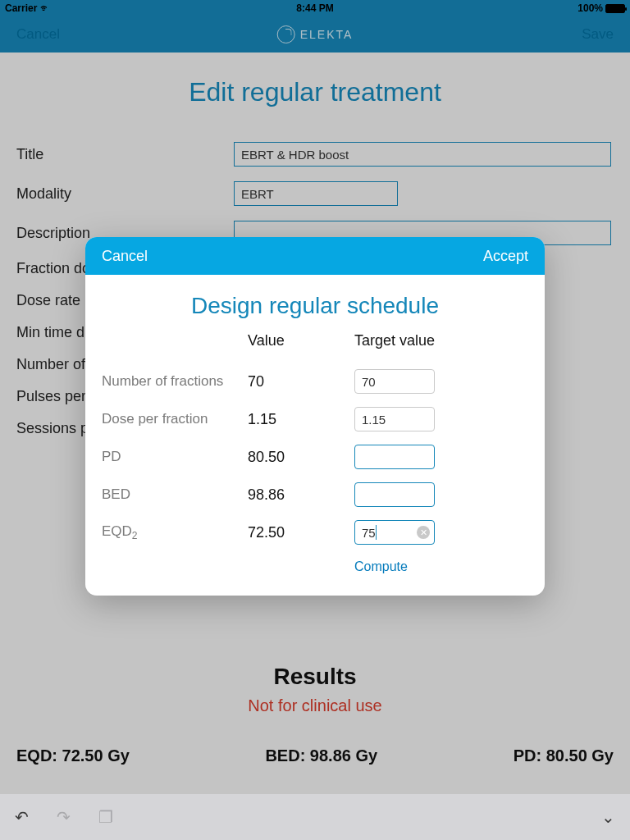 The image size is (630, 840). What do you see at coordinates (301, 495) in the screenshot?
I see `value-bed: 98.86` at bounding box center [301, 495].